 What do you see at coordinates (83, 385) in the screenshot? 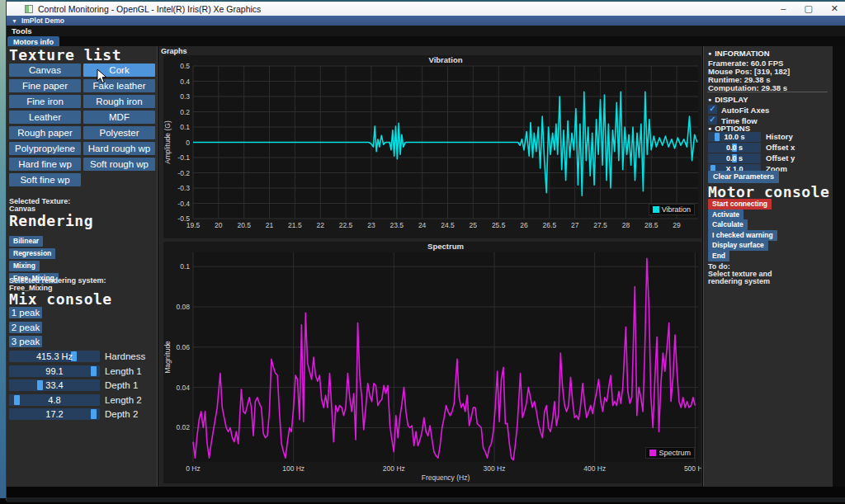
I see `slider-depth-1: 33.4Depth 1` at bounding box center [83, 385].